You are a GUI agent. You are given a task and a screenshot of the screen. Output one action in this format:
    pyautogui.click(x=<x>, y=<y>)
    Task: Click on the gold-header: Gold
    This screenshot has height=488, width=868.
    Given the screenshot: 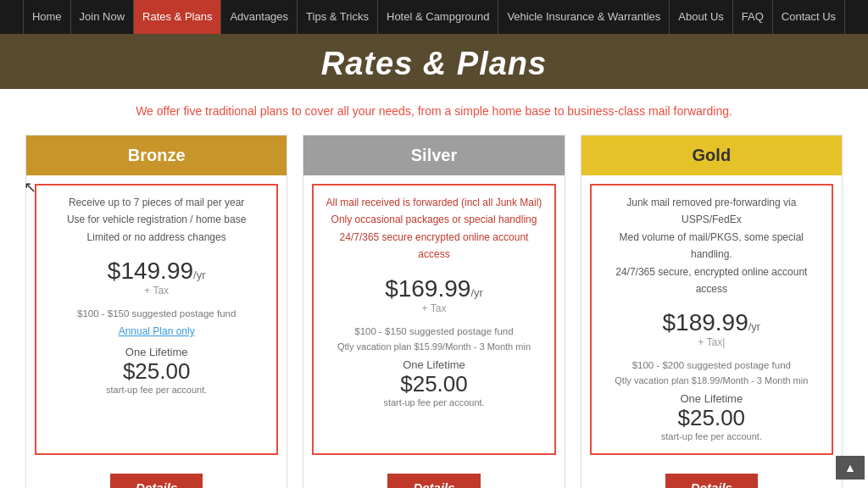 What is the action you would take?
    pyautogui.click(x=712, y=156)
    